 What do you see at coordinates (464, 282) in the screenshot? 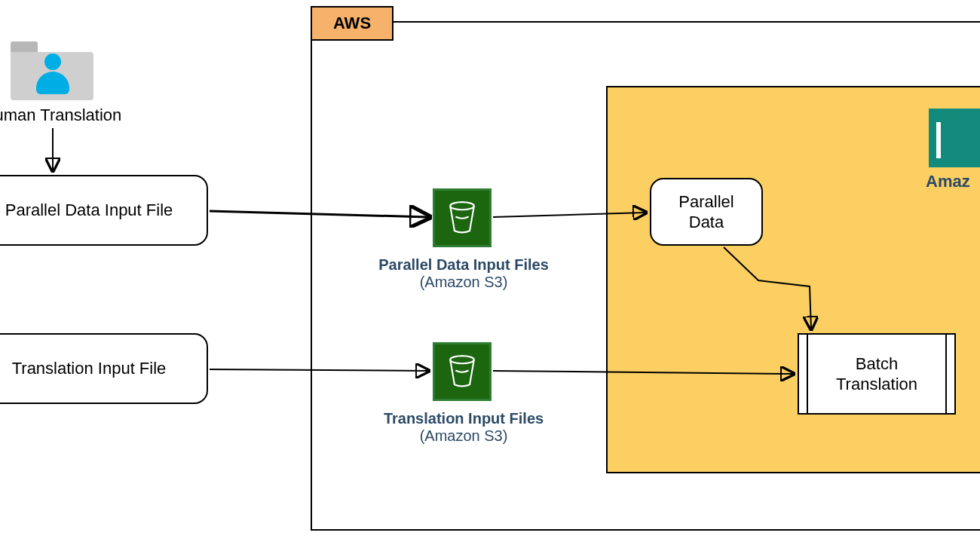
I see `s3-parallel-sub: (Amazon S3)` at bounding box center [464, 282].